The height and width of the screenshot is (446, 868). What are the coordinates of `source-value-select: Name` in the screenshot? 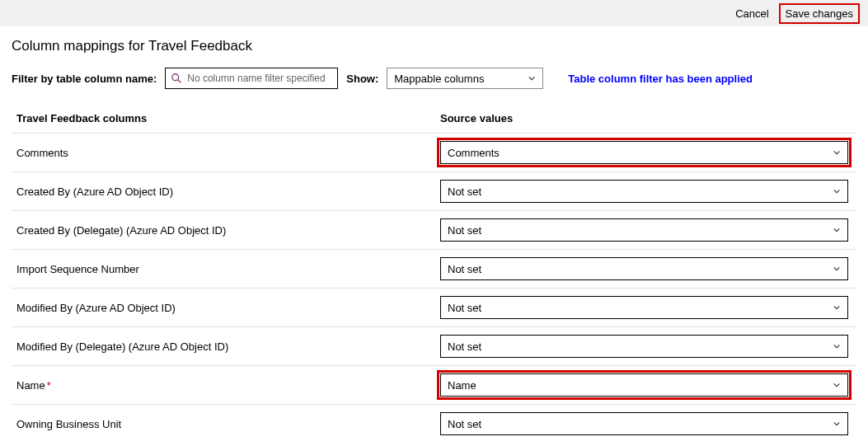 It's located at (645, 385).